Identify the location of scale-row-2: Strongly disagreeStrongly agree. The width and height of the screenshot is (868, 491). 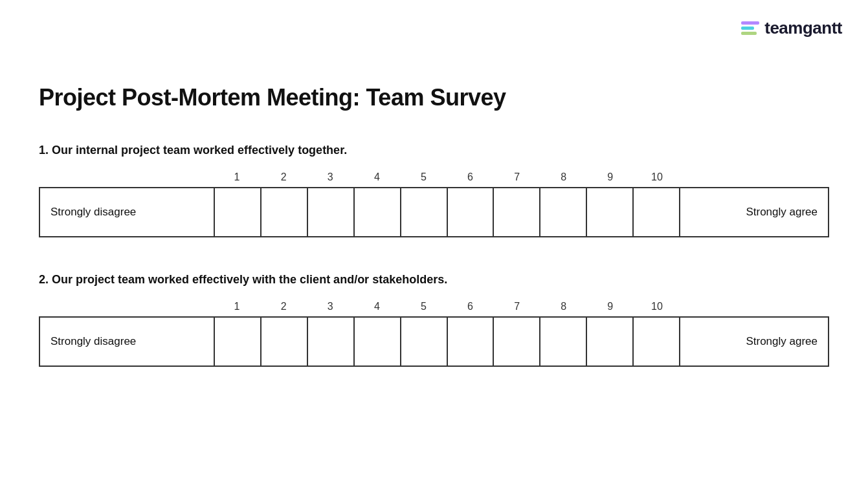
(434, 342).